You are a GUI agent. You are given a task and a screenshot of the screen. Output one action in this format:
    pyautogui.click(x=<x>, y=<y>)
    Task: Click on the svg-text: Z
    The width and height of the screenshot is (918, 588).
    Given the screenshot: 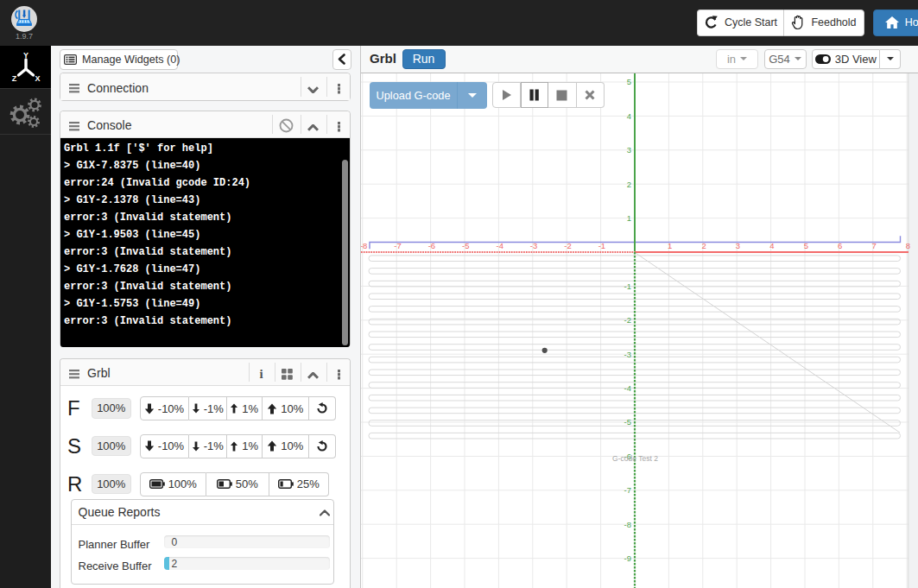 What is the action you would take?
    pyautogui.click(x=15, y=79)
    